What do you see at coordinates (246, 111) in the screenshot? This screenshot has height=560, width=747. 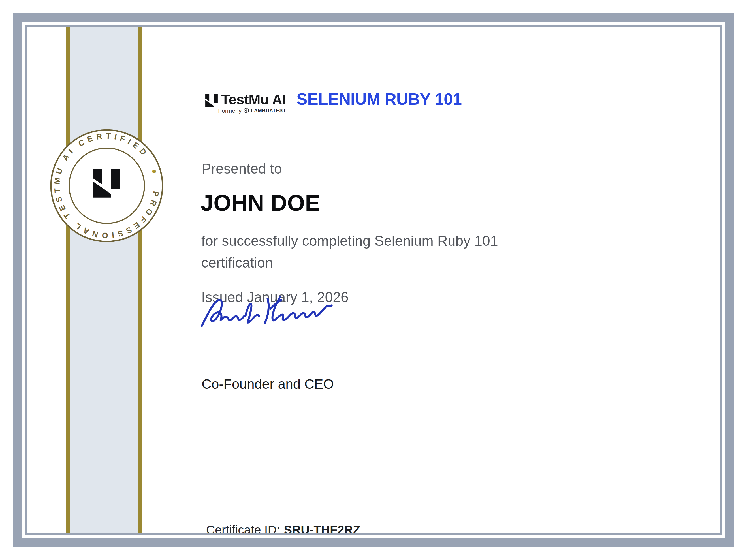 I see `lambdatest-icon` at bounding box center [246, 111].